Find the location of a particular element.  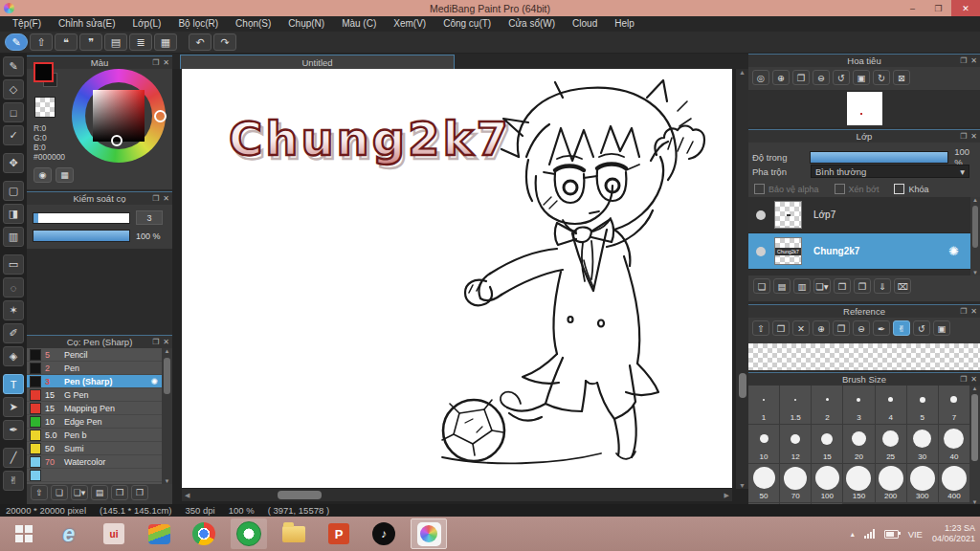

brush-size-cell: 40 is located at coordinates (954, 444).